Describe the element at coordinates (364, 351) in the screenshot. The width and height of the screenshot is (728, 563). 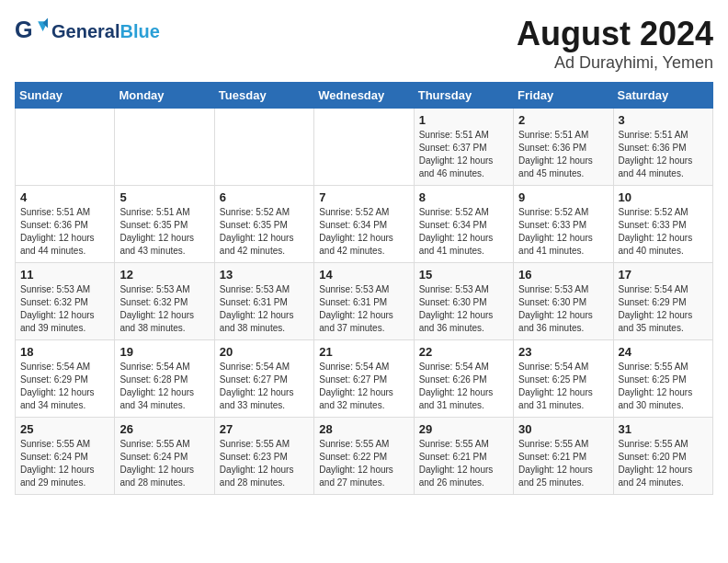
I see `day-number: 21` at that location.